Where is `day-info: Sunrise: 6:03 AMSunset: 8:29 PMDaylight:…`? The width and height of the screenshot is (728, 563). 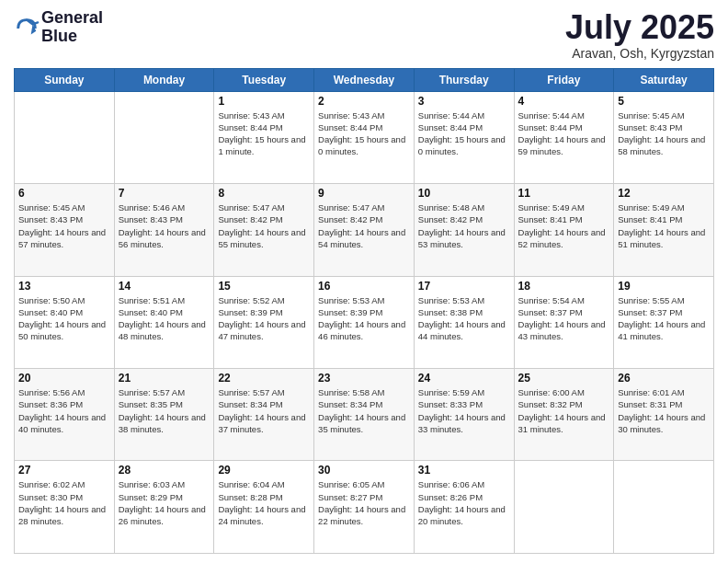 day-info: Sunrise: 6:03 AMSunset: 8:29 PMDaylight:… is located at coordinates (165, 502).